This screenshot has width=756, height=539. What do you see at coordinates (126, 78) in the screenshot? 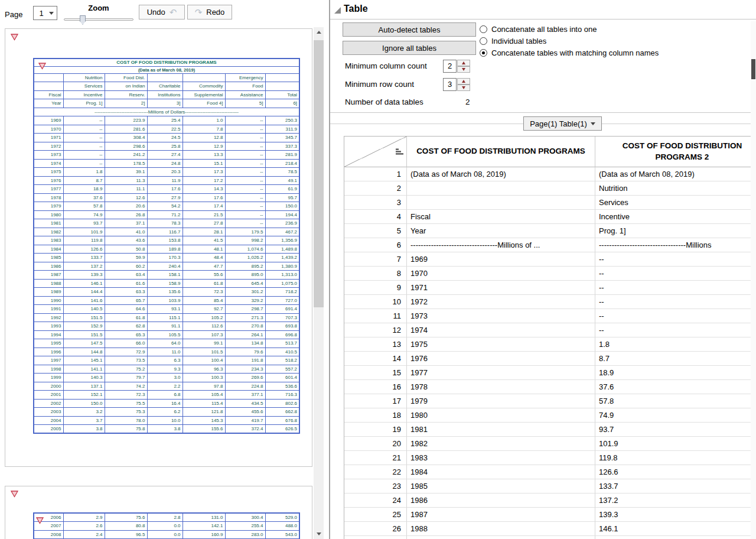
I see `pdf-cell: Food Dist.` at bounding box center [126, 78].